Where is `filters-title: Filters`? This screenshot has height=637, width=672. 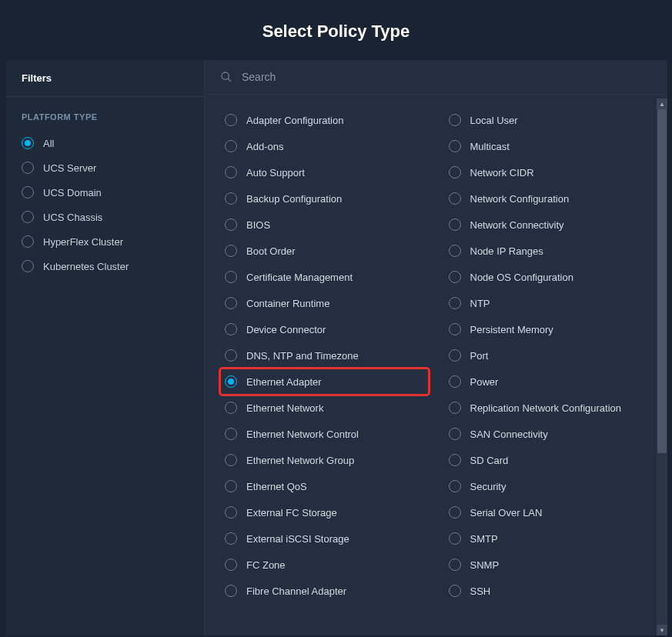
filters-title: Filters is located at coordinates (105, 78).